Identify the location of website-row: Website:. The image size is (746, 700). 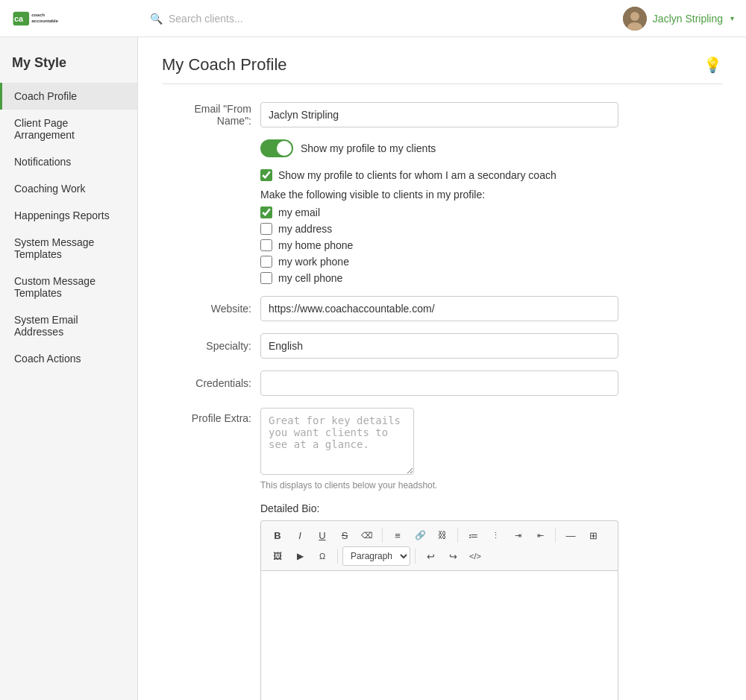
(442, 309).